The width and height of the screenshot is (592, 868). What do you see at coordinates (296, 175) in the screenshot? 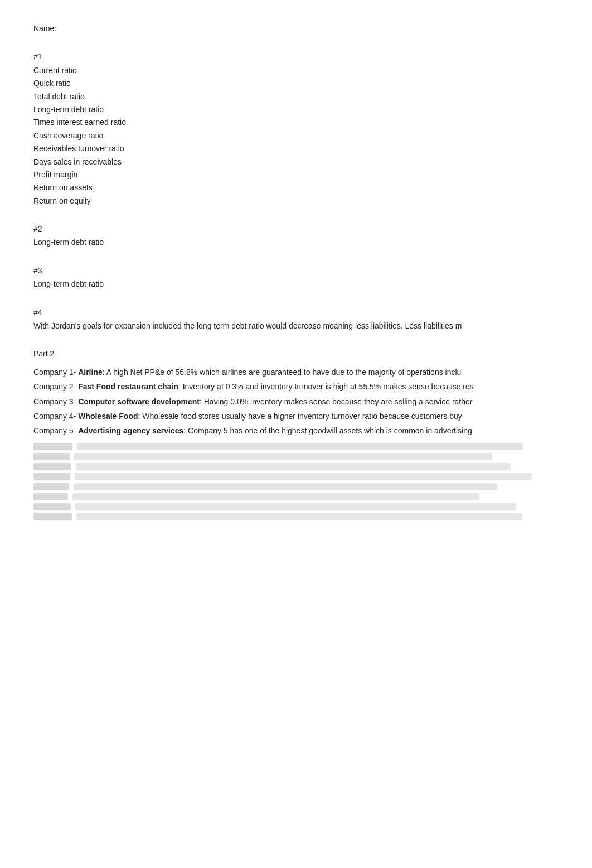
I see `list-item-profit-margin: Profit margin` at bounding box center [296, 175].